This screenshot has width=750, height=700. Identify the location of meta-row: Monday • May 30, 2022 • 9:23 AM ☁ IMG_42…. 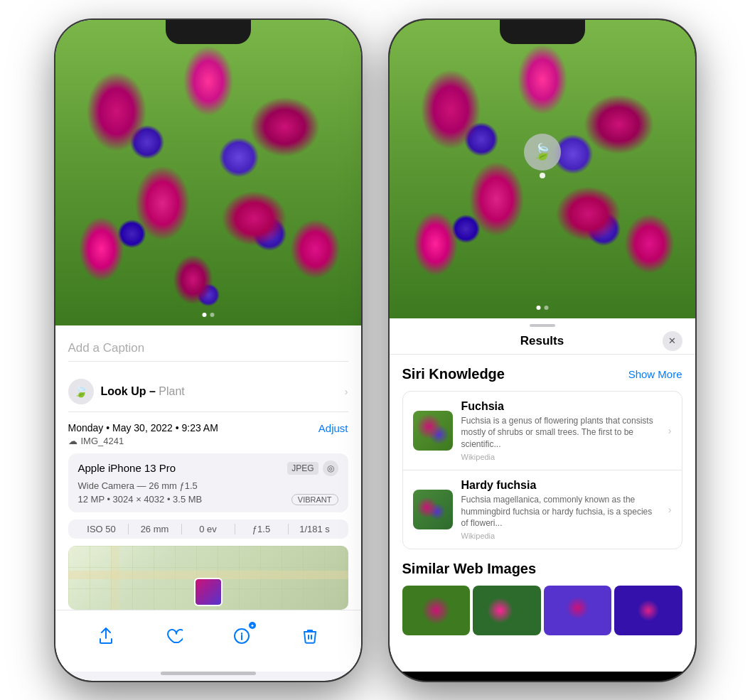
(208, 434).